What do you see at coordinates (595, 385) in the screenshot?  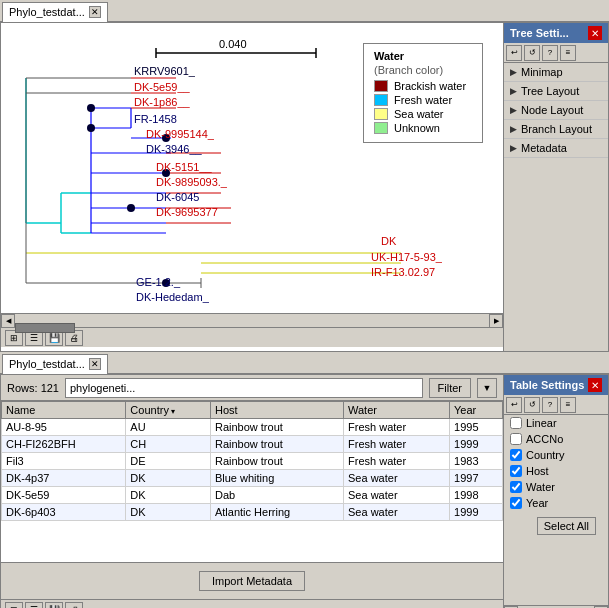 I see `table-settings-close-btn: ✕` at bounding box center [595, 385].